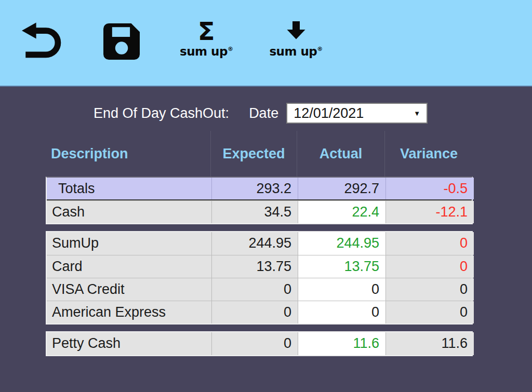 The height and width of the screenshot is (392, 532). I want to click on expected-cell: 13.75, so click(255, 267).